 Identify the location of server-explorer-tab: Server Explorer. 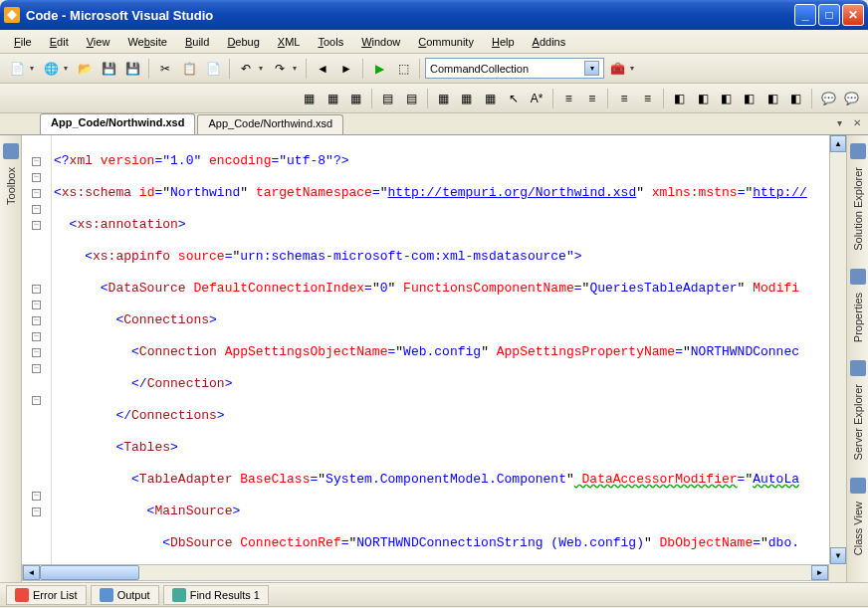
(858, 422).